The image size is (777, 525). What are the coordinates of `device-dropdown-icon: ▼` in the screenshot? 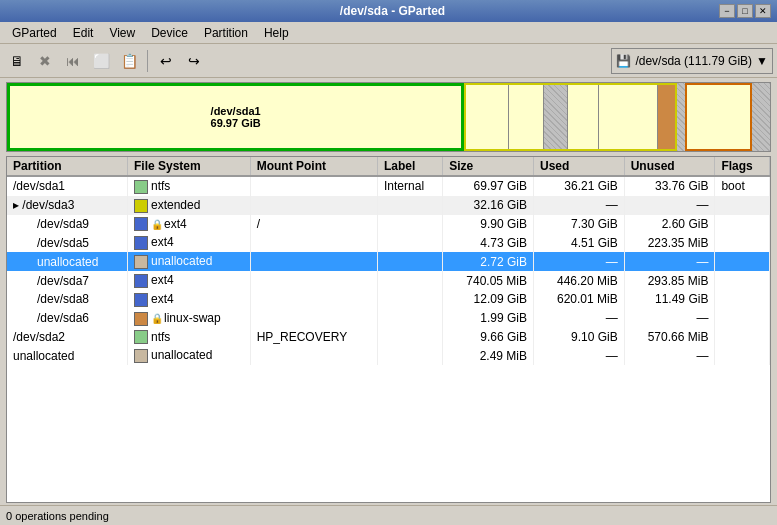 It's located at (762, 61).